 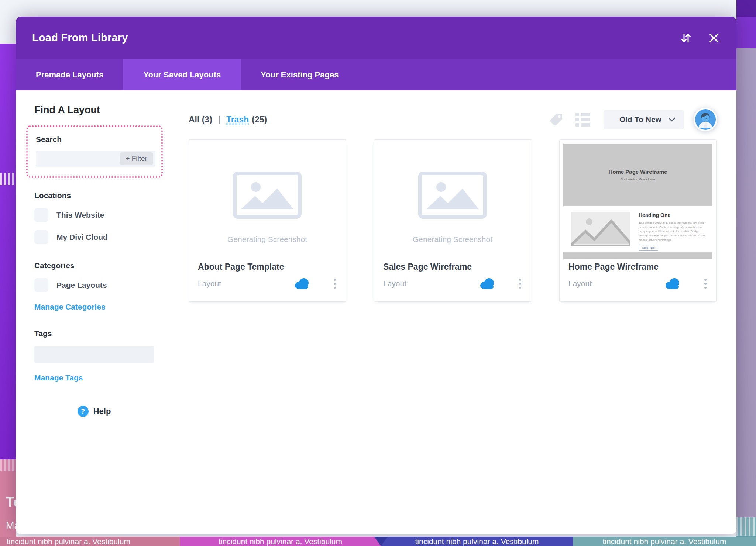 I want to click on avatar, so click(x=705, y=120).